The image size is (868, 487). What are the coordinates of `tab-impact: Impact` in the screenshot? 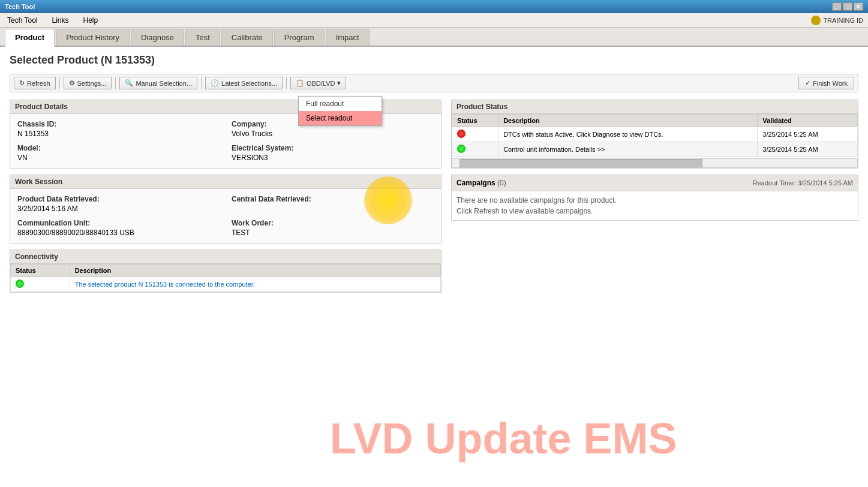 It's located at (348, 37).